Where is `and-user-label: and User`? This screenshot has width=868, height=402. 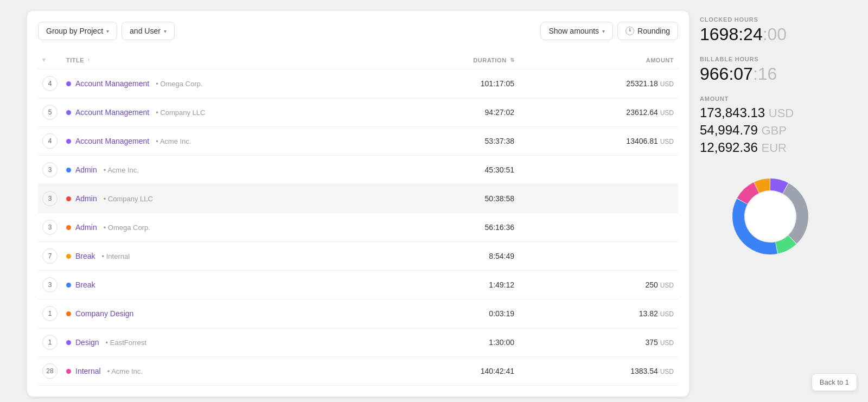 and-user-label: and User is located at coordinates (145, 31).